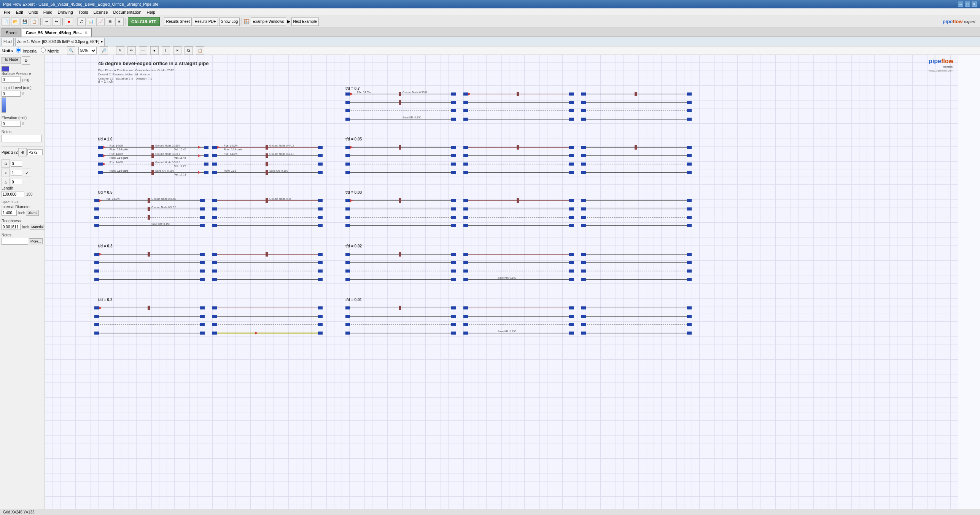 This screenshot has width=980, height=515. I want to click on zone-selector: Zone 1: Water [62.303105 lb/ft³ at 0.0ps…, so click(60, 42).